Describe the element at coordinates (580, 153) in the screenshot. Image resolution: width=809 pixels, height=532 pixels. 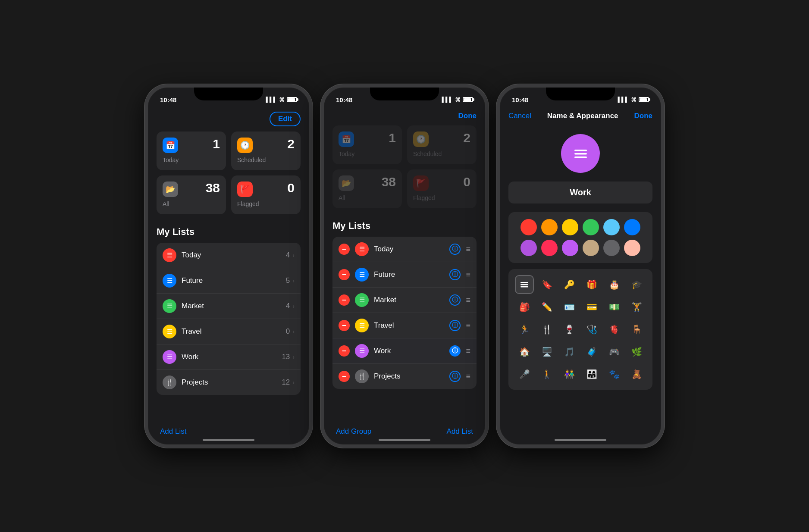
I see `large-list-icon` at that location.